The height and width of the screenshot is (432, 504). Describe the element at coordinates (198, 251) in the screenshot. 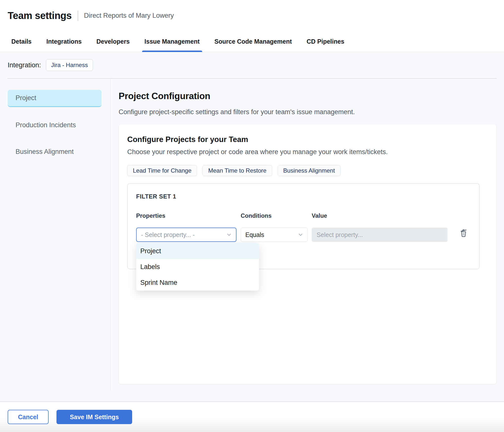

I see `menu-item-project: Project` at that location.